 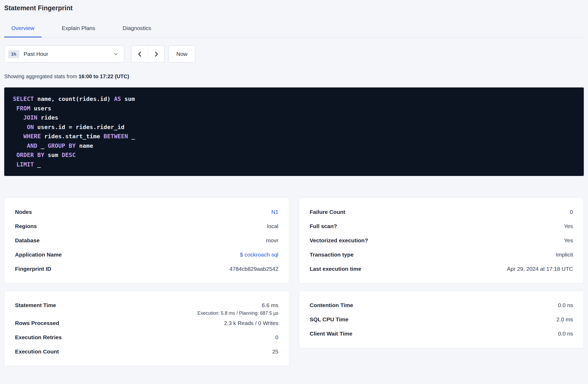 What do you see at coordinates (140, 54) in the screenshot?
I see `previous-interval-button` at bounding box center [140, 54].